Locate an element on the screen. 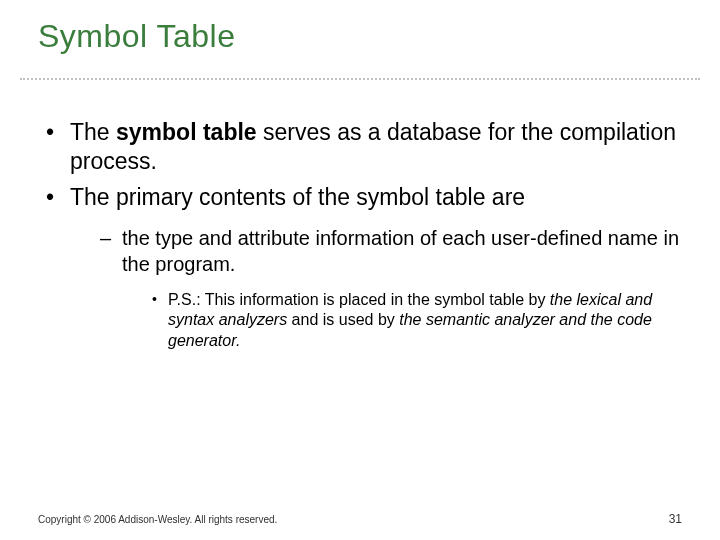 The image size is (720, 540). bullet-1-text-bold: symbol table is located at coordinates (186, 132).